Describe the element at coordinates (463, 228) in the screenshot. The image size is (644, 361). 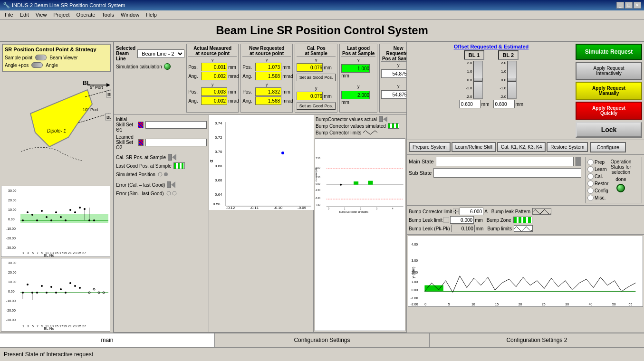
I see `bump-pkpk-input` at that location.